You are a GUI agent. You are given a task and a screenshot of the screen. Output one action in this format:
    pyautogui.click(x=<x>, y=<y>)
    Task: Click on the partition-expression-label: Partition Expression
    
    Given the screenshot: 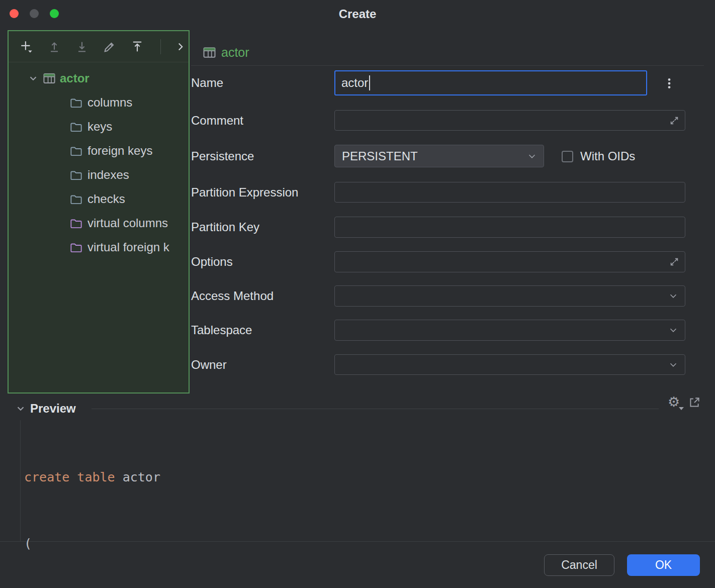 What is the action you would take?
    pyautogui.click(x=244, y=192)
    